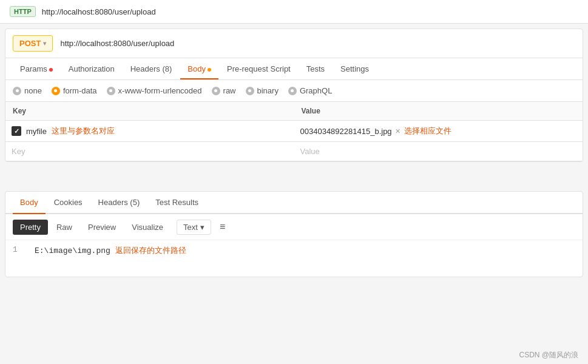 The image size is (588, 364). Describe the element at coordinates (294, 44) in the screenshot. I see `url-bar: POST ▾` at that location.